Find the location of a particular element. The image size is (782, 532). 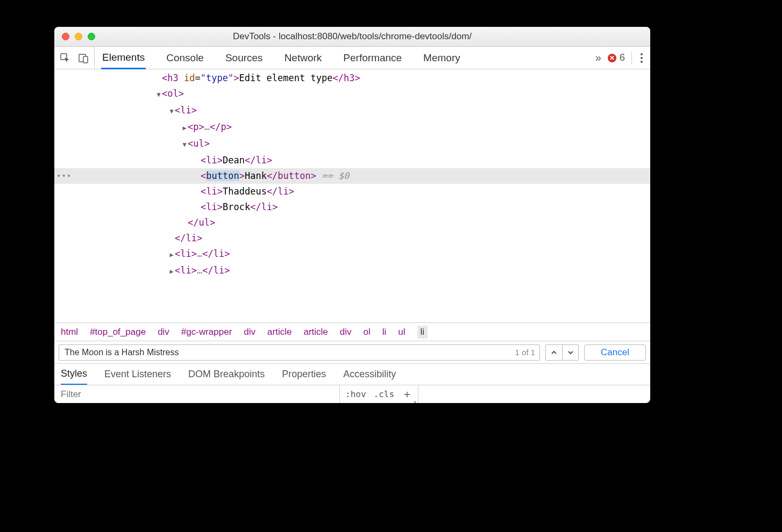

breadcrumb-item: html is located at coordinates (69, 332).